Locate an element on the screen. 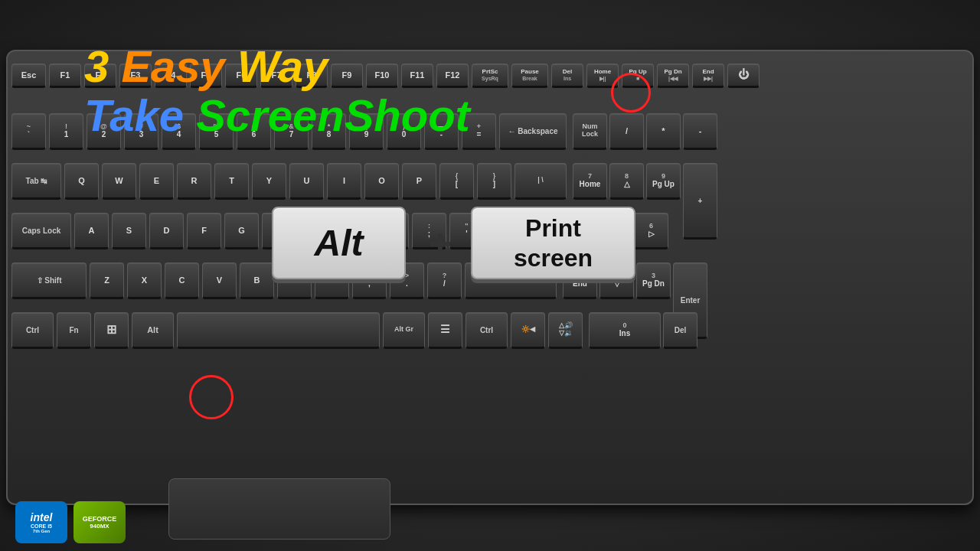 This screenshot has width=980, height=551. logos-container: intel CORE i5 7th Gen GEFORCE 940MX is located at coordinates (70, 522).